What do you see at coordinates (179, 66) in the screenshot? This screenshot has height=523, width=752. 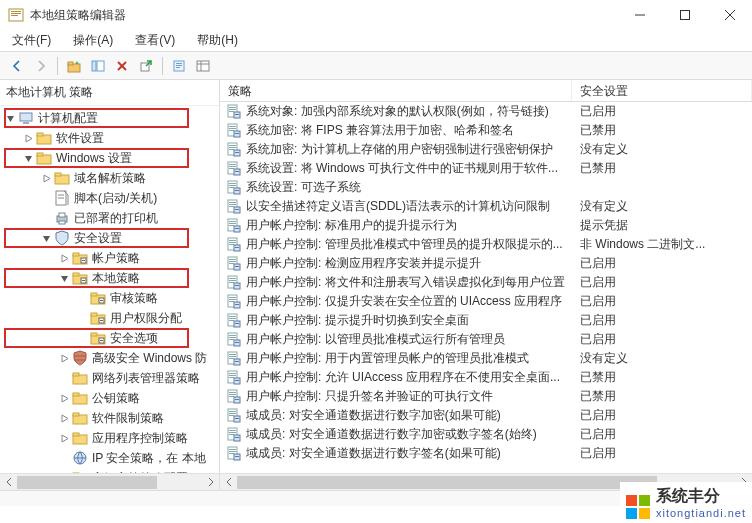 I see `properties-button` at bounding box center [179, 66].